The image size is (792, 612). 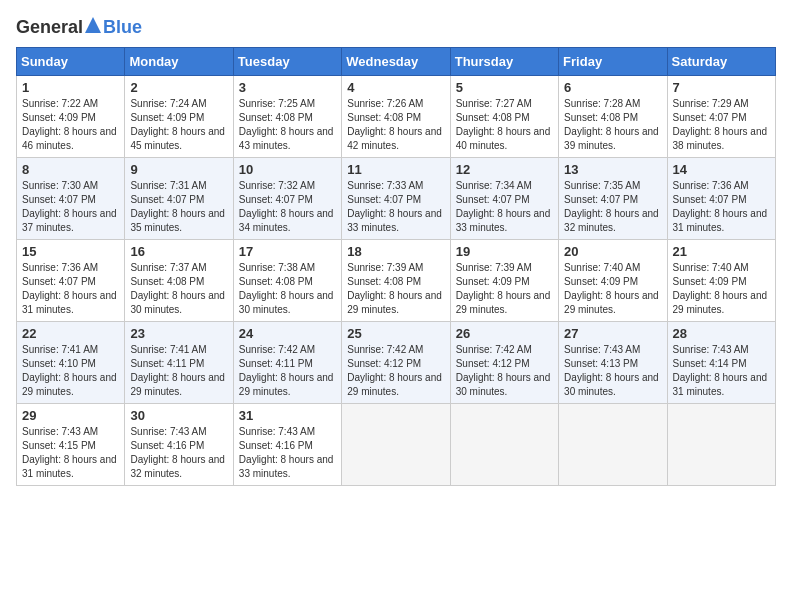 I want to click on cell-info: Sunrise: 7:22 AMSunset: 4:09 PMDaylight:…, so click(x=70, y=124).